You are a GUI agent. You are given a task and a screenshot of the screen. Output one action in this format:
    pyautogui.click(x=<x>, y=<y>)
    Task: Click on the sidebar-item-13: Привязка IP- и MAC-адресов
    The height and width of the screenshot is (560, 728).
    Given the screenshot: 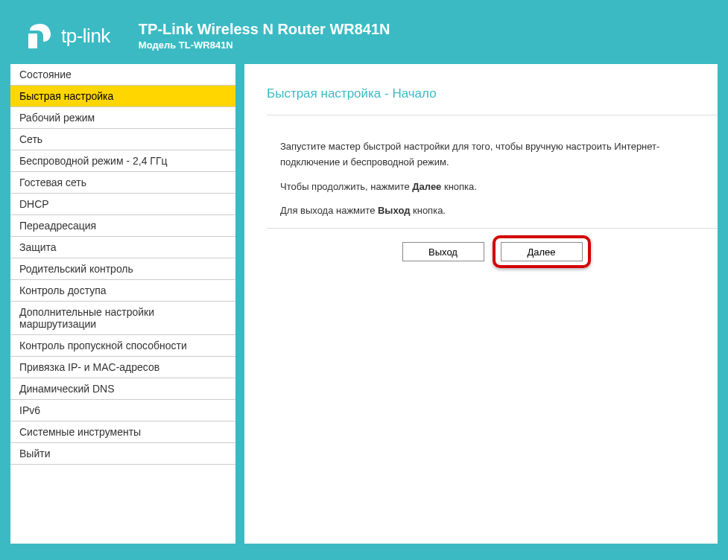 What is the action you would take?
    pyautogui.click(x=123, y=368)
    